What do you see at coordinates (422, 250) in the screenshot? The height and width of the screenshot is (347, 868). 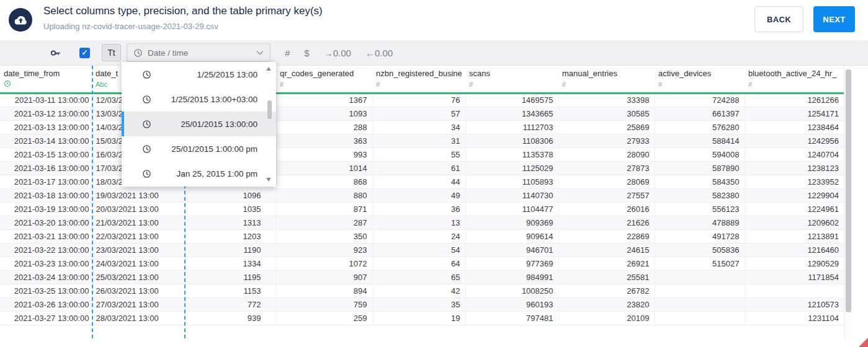 I see `table-row: 2021-03-22 13:00:0023/03/2021 13:0011909…` at bounding box center [422, 250].